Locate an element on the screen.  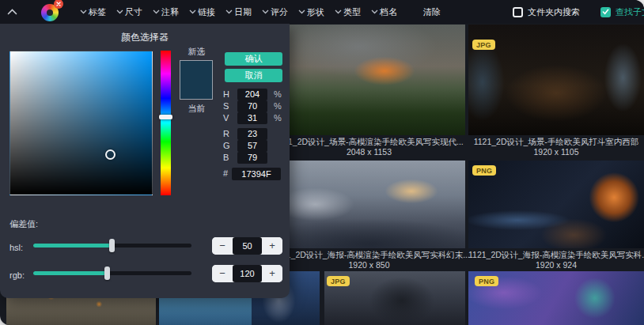
rgb-deviation-slider is located at coordinates (112, 274).